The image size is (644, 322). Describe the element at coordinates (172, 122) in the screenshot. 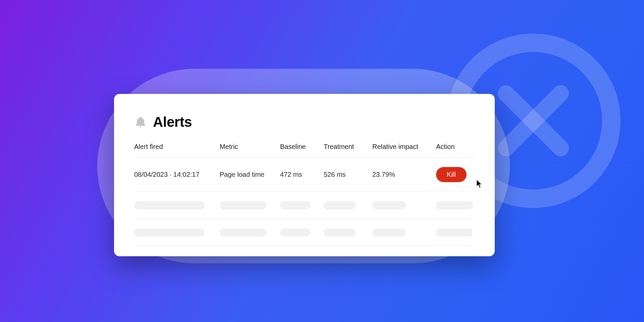

I see `panel-title: Alerts` at that location.